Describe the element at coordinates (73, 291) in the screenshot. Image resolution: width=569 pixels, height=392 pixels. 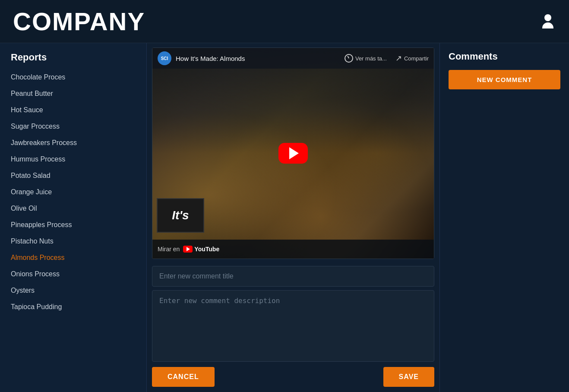
I see `sidebar-item-oysters: Oysters` at that location.